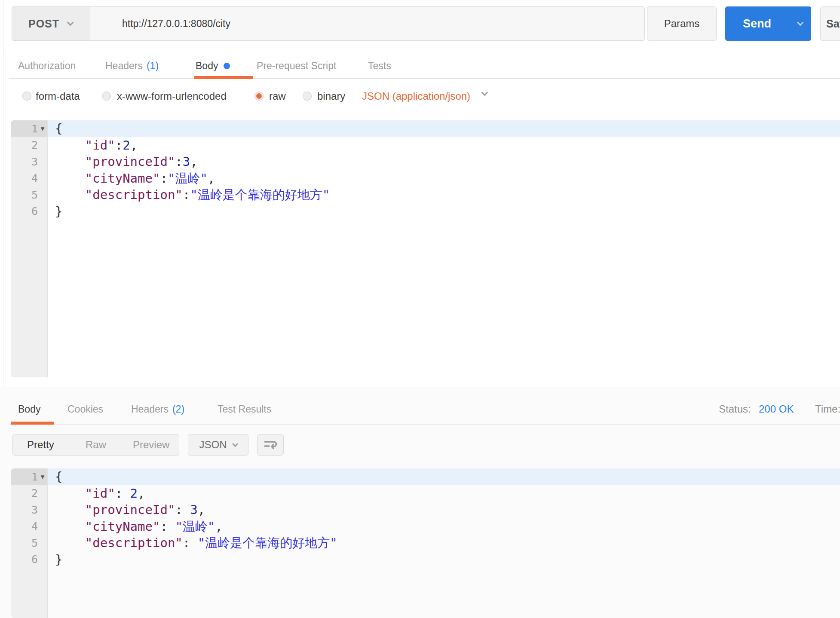 The height and width of the screenshot is (618, 840). I want to click on params-button: Params, so click(682, 24).